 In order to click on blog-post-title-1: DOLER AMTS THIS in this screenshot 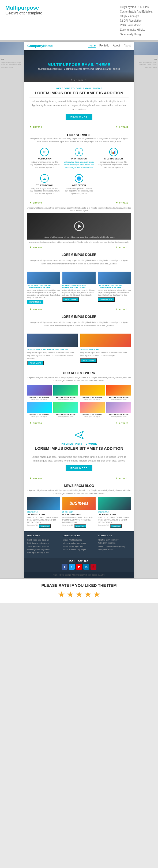, I will do `click(43, 515)`.